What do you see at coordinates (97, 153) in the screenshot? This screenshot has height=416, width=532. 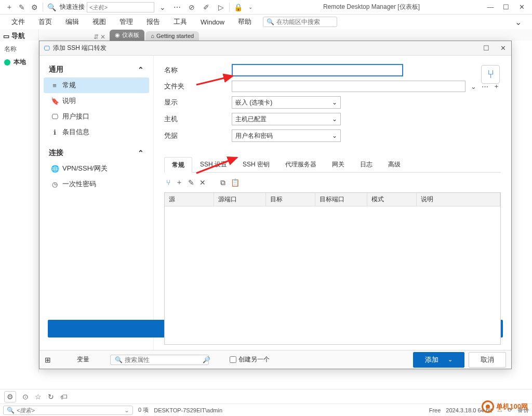 I see `section-connection: 连接 ⌃` at bounding box center [97, 153].